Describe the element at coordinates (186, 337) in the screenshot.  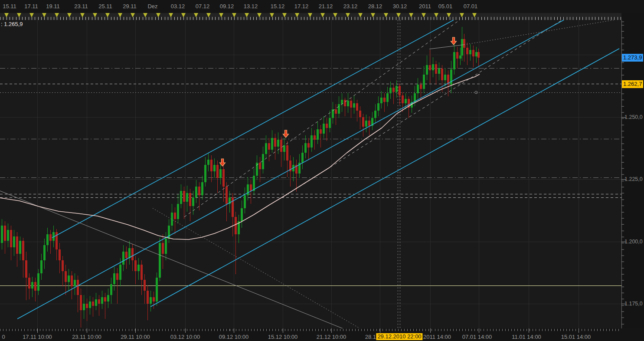
I see `bottom-axis-time-label: 03.12 10:00` at that location.